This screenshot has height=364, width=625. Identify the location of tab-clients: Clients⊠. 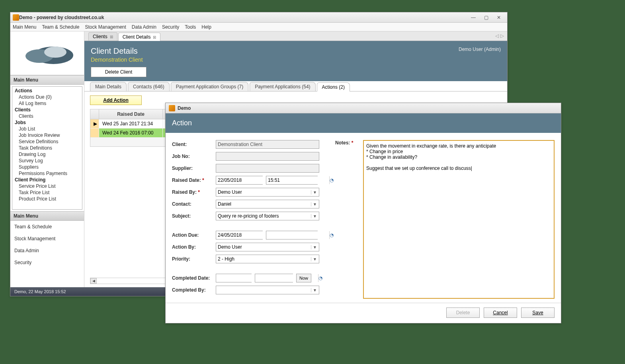
(103, 37).